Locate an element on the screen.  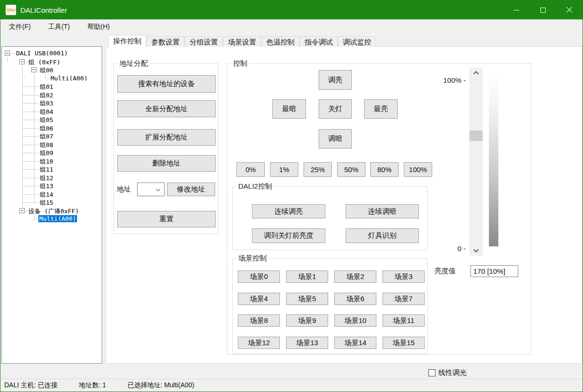
tree-item-multi-a00-selected: Multi(A00) is located at coordinates (52, 219).